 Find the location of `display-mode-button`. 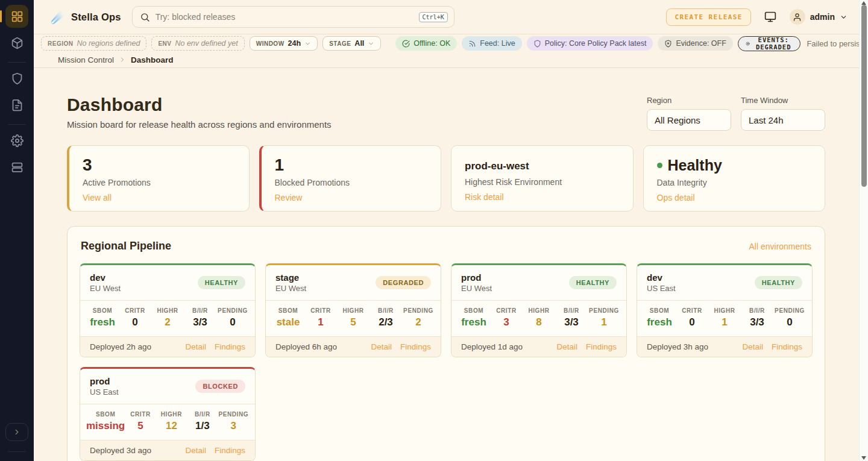

display-mode-button is located at coordinates (770, 17).